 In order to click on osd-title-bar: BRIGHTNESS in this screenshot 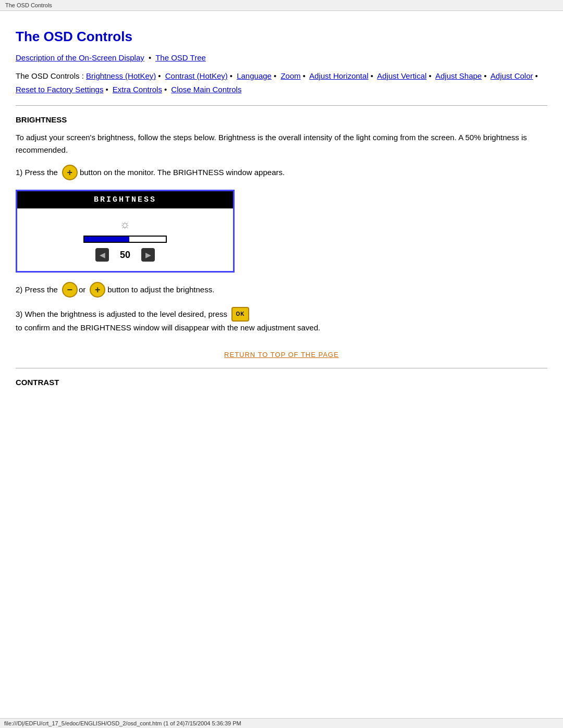, I will do `click(125, 200)`.